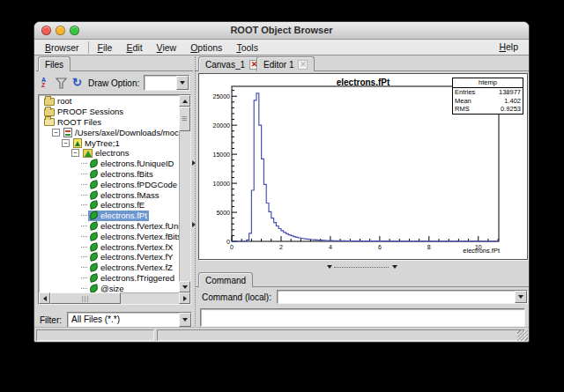 The image size is (564, 392). I want to click on draw-option-combobox, so click(167, 83).